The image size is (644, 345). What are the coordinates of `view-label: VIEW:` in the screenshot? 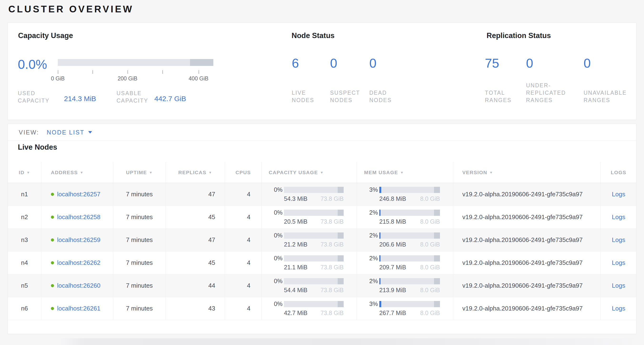 It's located at (29, 132).